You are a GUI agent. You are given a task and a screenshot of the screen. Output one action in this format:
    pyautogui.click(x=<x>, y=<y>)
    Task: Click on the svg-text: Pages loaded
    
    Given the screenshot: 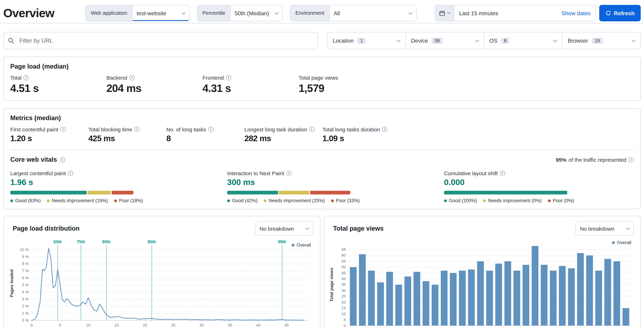 What is the action you would take?
    pyautogui.click(x=12, y=283)
    